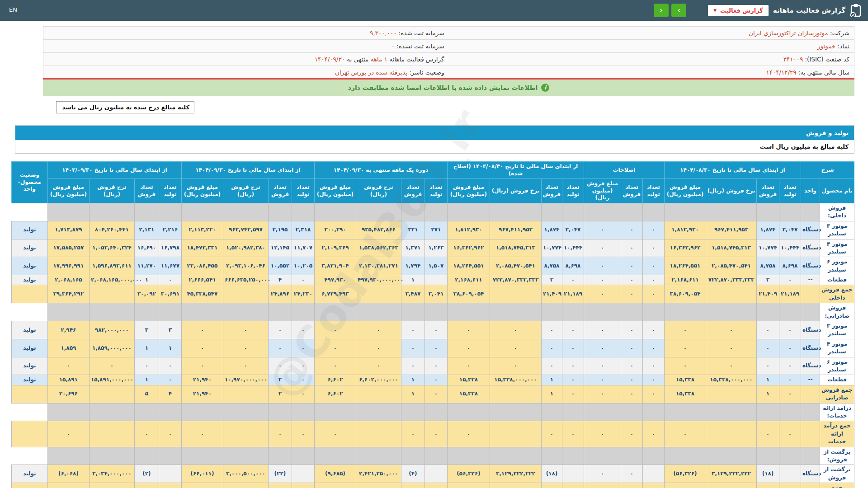 The height and width of the screenshot is (488, 868). I want to click on info-cell: نماد: خموتور, so click(652, 46).